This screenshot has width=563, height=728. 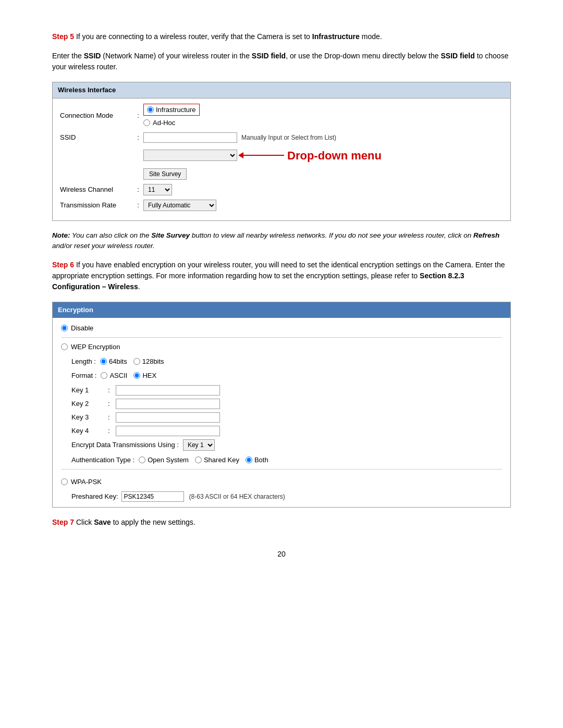 What do you see at coordinates (249, 460) in the screenshot?
I see `both-radio` at bounding box center [249, 460].